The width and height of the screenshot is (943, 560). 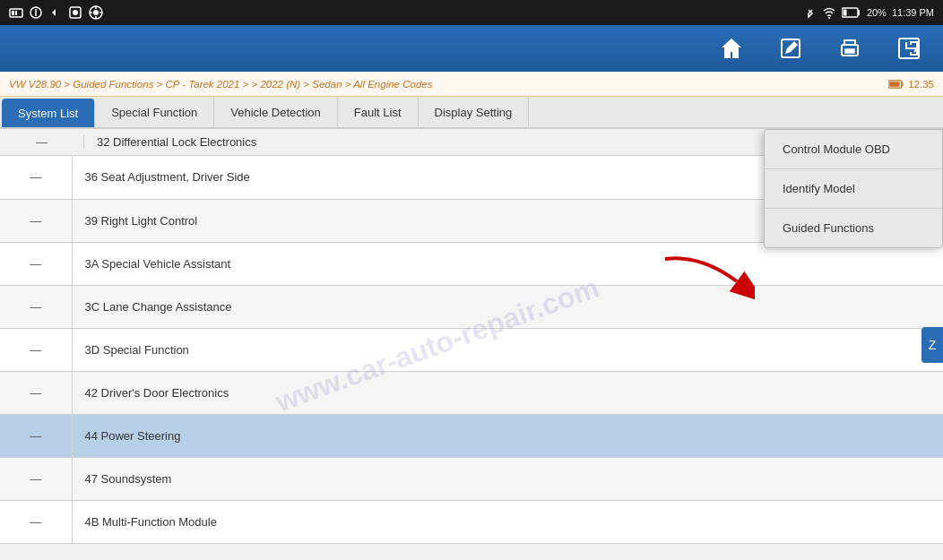 I want to click on table-row: — 47 Soundsystem, so click(x=472, y=478).